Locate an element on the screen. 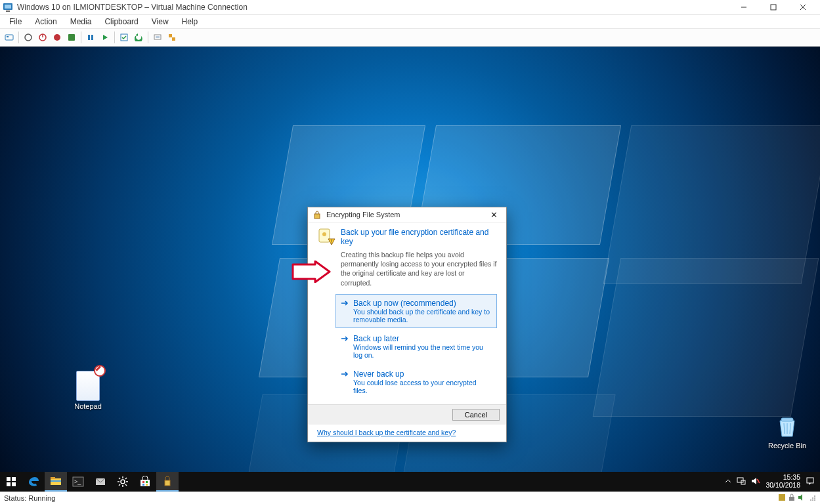 This screenshot has width=820, height=504. desktop-icon-notepad: Notepad is located at coordinates (88, 390).